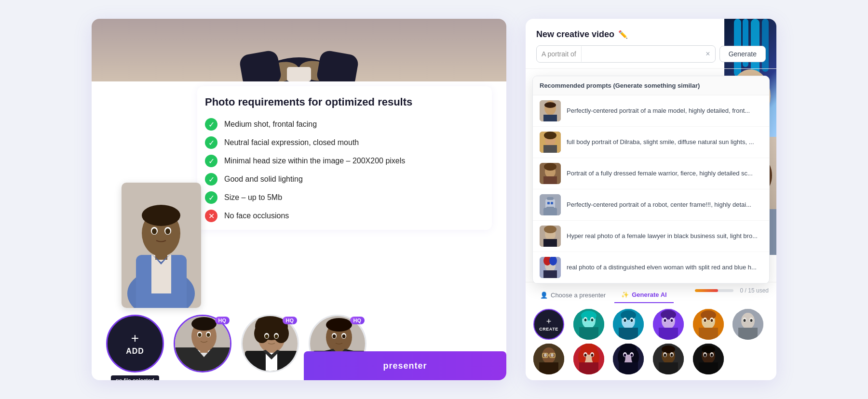  What do you see at coordinates (651, 111) in the screenshot?
I see `dropdown-item-1: Perfectly-centered portrait of a male mo…` at bounding box center [651, 111].